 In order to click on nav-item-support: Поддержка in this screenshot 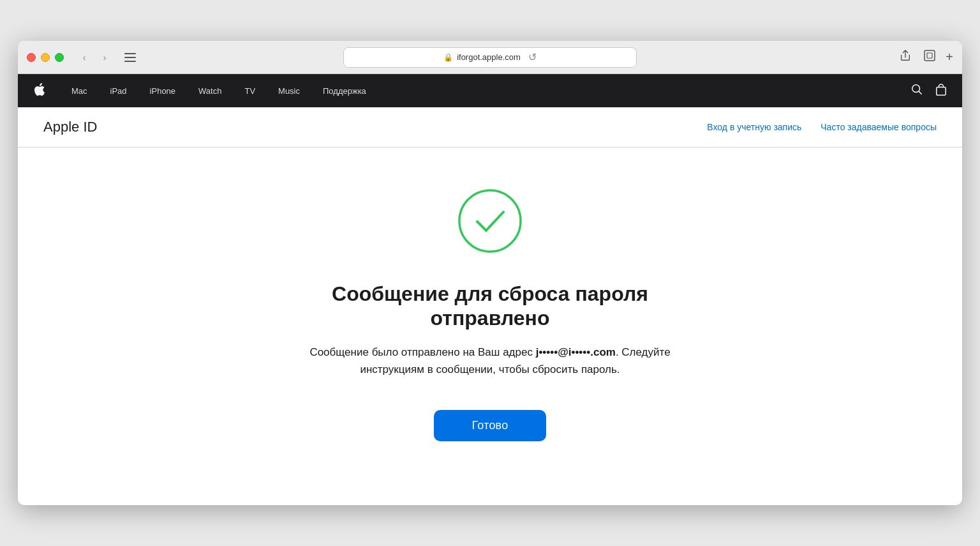, I will do `click(345, 91)`.